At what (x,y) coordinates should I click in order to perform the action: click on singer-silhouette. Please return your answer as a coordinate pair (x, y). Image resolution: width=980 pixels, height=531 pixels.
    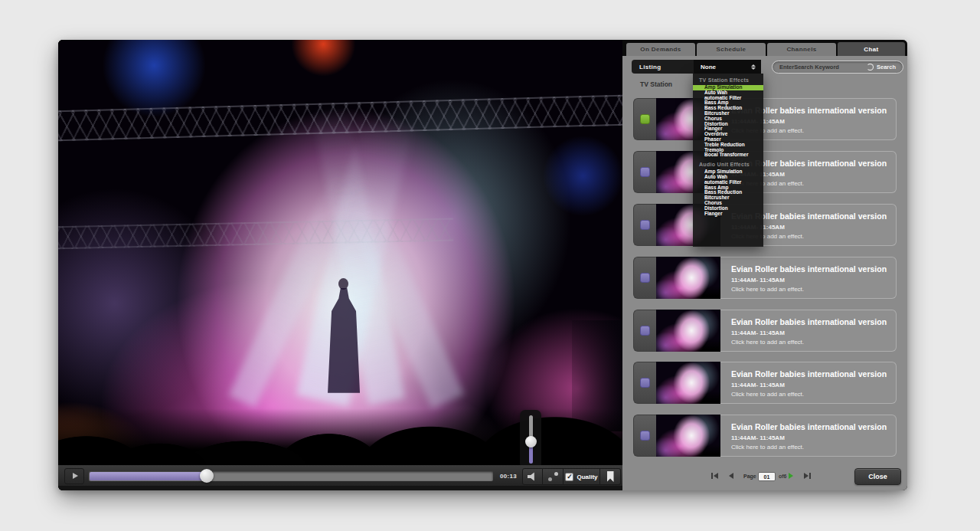
    Looking at the image, I should click on (344, 336).